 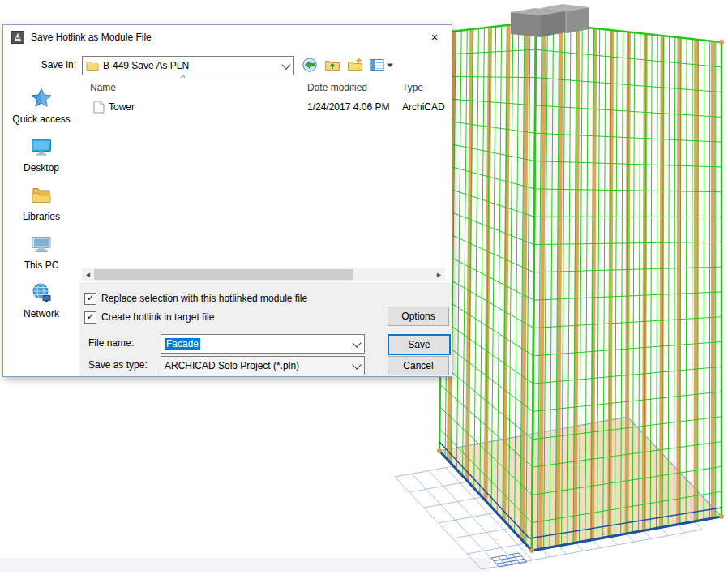 What do you see at coordinates (263, 274) in the screenshot?
I see `horizontal-scrollbar: ◀ ▶` at bounding box center [263, 274].